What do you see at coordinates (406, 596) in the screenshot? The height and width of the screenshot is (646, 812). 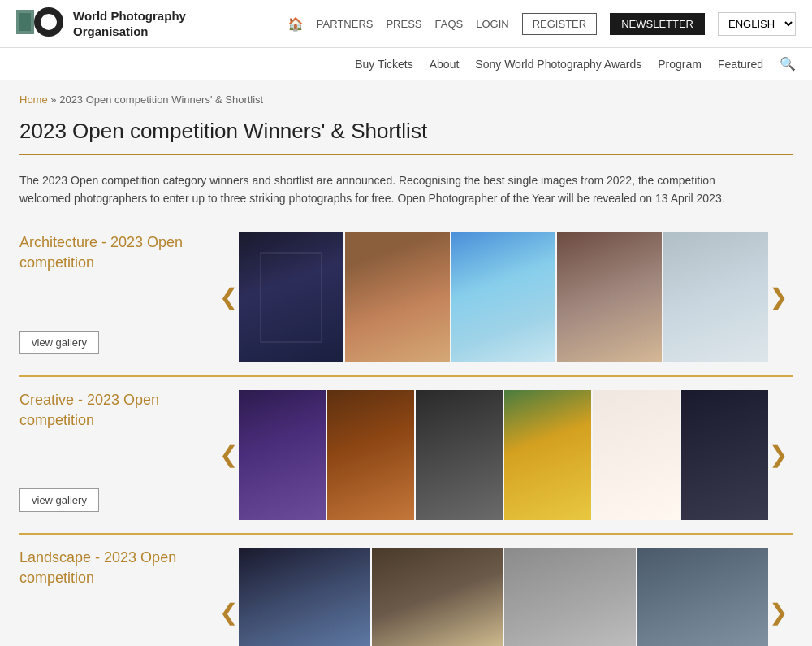 I see `landscape-gallery-inner: Landscape - 2023 Open competition ❮ ❯` at bounding box center [406, 596].